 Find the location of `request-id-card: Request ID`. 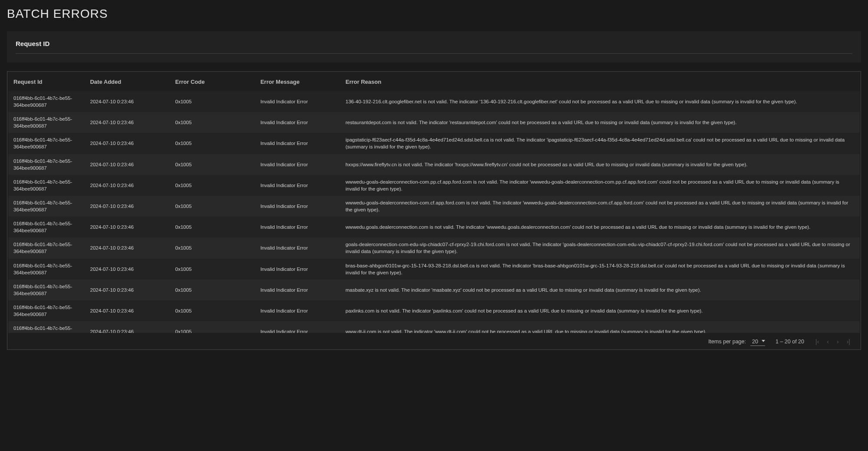

request-id-card: Request ID is located at coordinates (434, 47).